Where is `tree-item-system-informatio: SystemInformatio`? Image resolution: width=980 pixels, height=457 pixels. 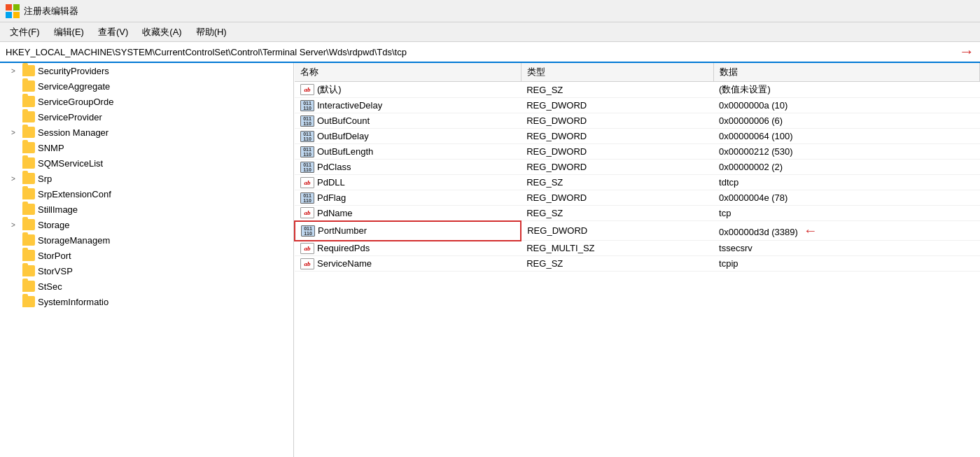 tree-item-system-informatio: SystemInformatio is located at coordinates (147, 302).